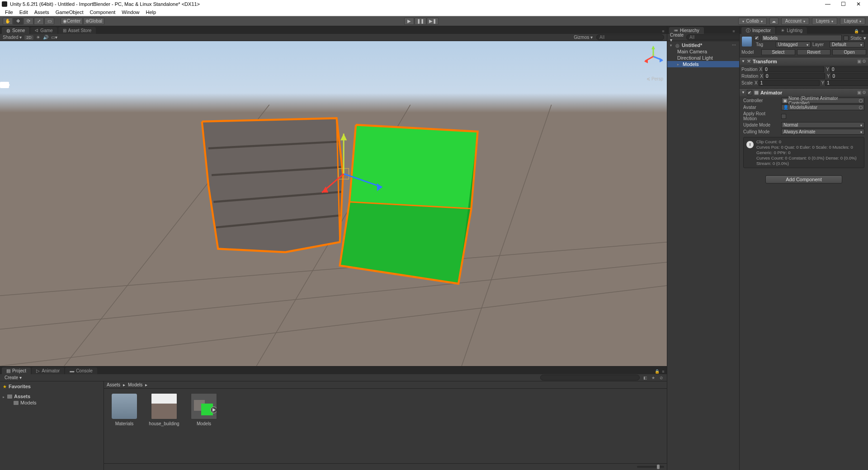 The image size is (868, 470). What do you see at coordinates (43, 31) in the screenshot?
I see `tab-game: ᐊGame` at bounding box center [43, 31].